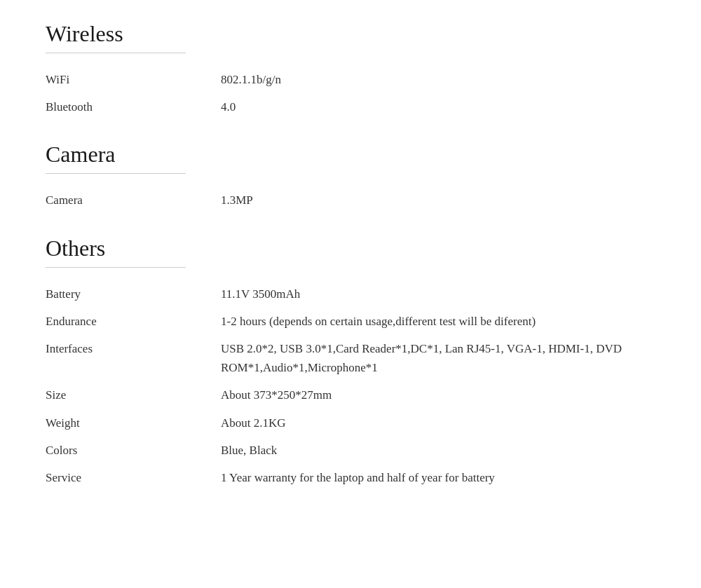 This screenshot has height=588, width=701. I want to click on spec-label: WiFi, so click(133, 80).